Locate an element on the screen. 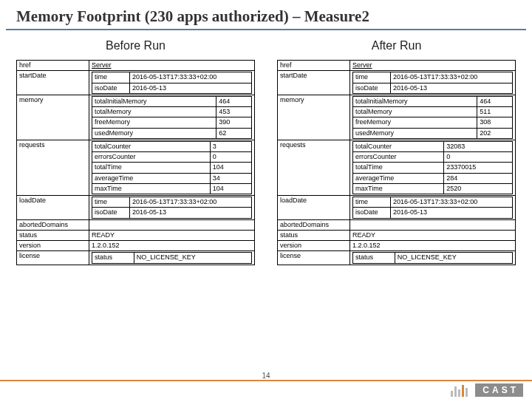 This screenshot has width=532, height=399. loaddate-label: loadDate is located at coordinates (53, 208).